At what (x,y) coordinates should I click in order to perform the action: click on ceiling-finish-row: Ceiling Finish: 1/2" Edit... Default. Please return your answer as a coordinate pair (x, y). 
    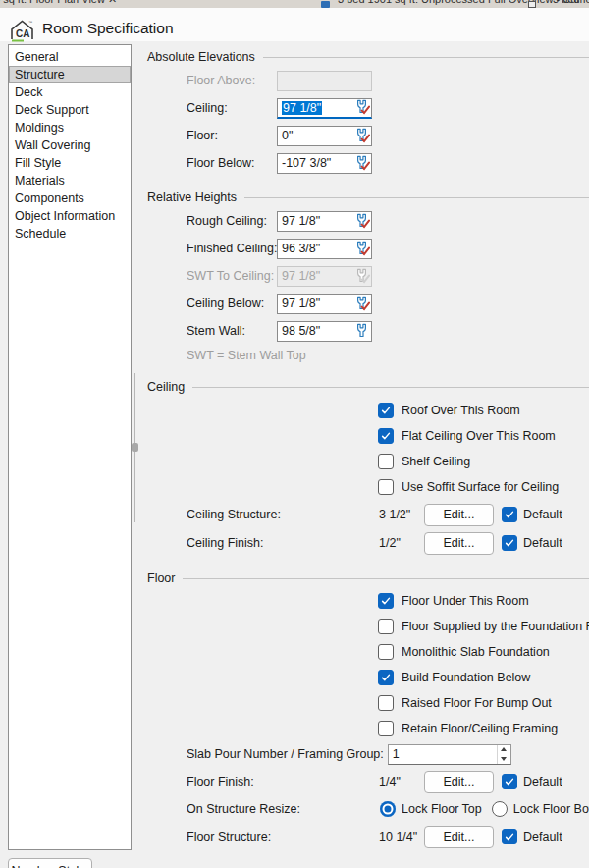
    Looking at the image, I should click on (375, 543).